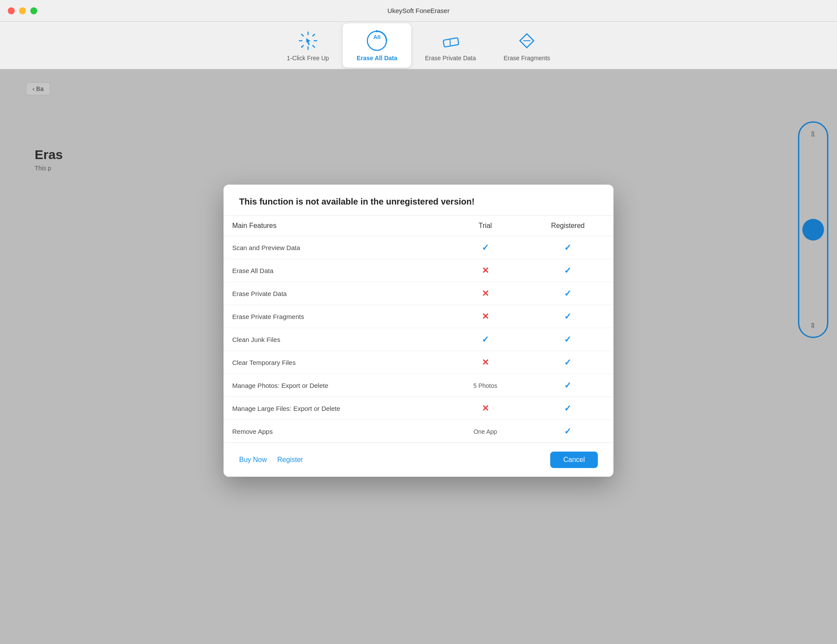  What do you see at coordinates (485, 432) in the screenshot?
I see `trial-cell: One App` at bounding box center [485, 432].